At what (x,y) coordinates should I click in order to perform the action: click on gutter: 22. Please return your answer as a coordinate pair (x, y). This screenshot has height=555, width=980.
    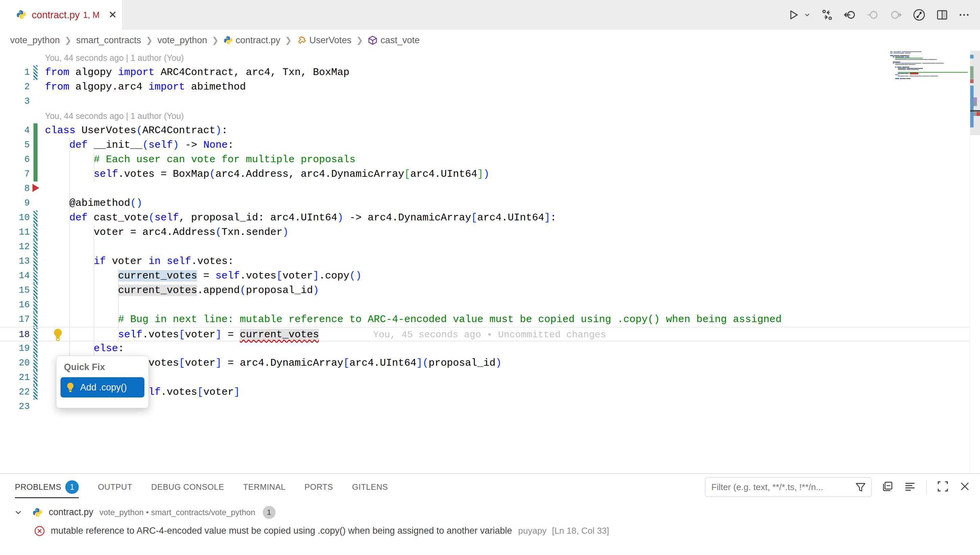
    Looking at the image, I should click on (22, 392).